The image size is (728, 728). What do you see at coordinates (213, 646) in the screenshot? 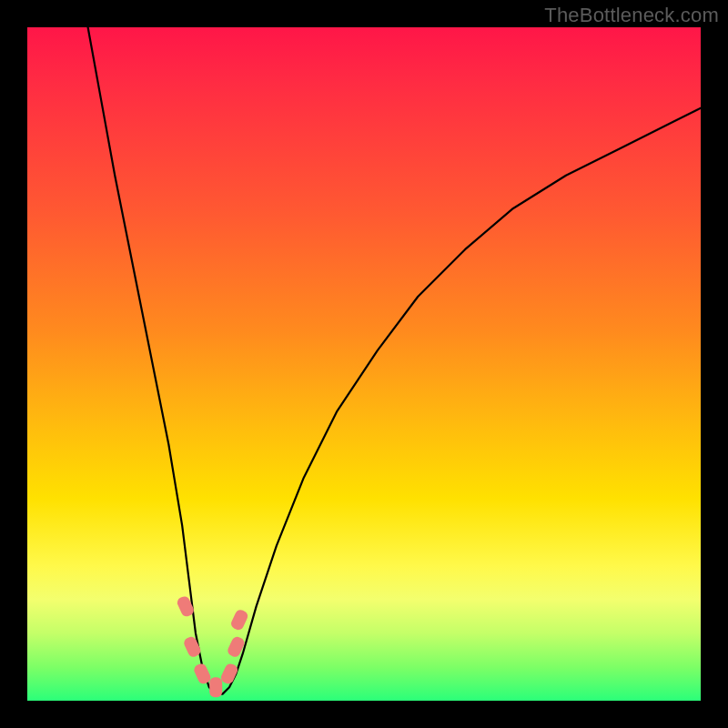
I see `marker-group` at bounding box center [213, 646].